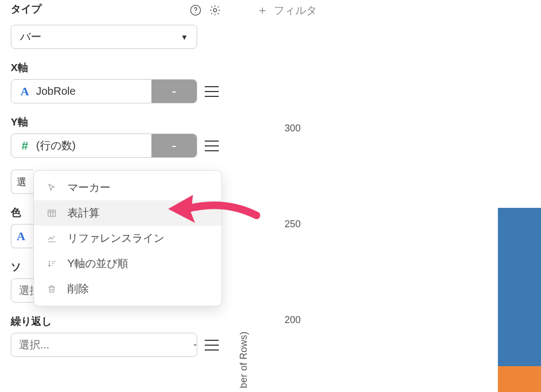 This screenshot has height=392, width=541. I want to click on gear-icon, so click(215, 12).